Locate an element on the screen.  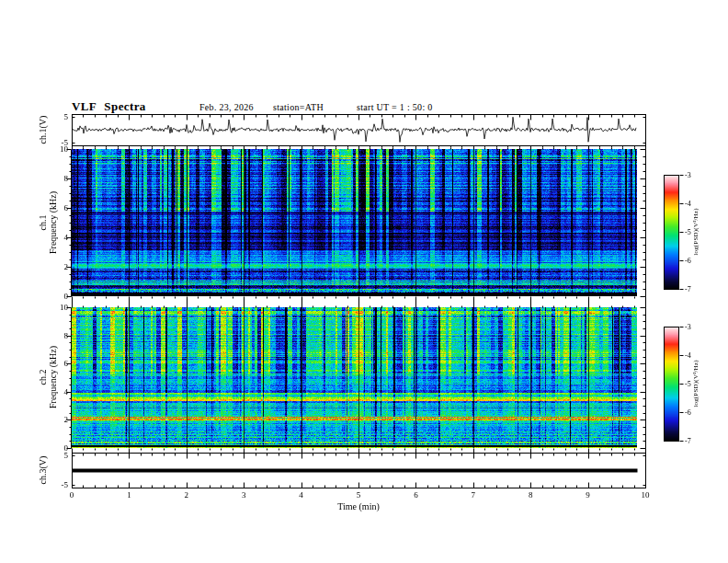
x-tick-label: 0 is located at coordinates (72, 495).